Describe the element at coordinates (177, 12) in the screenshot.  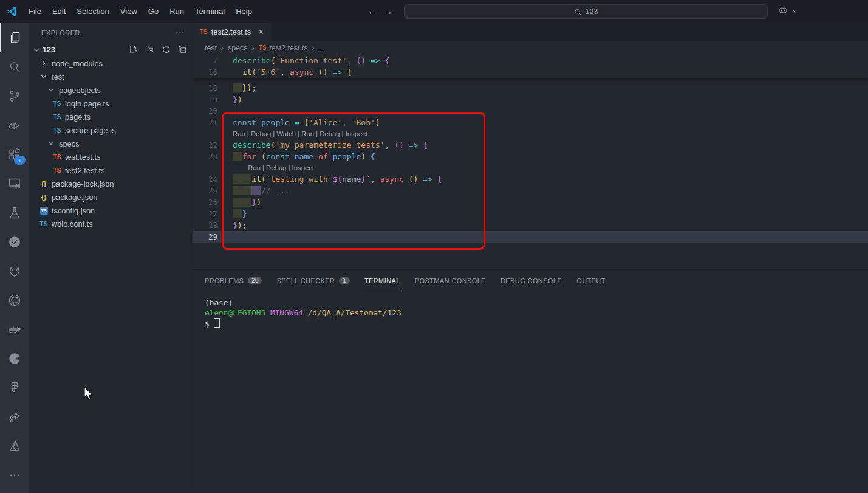
I see `menu-run: Run` at that location.